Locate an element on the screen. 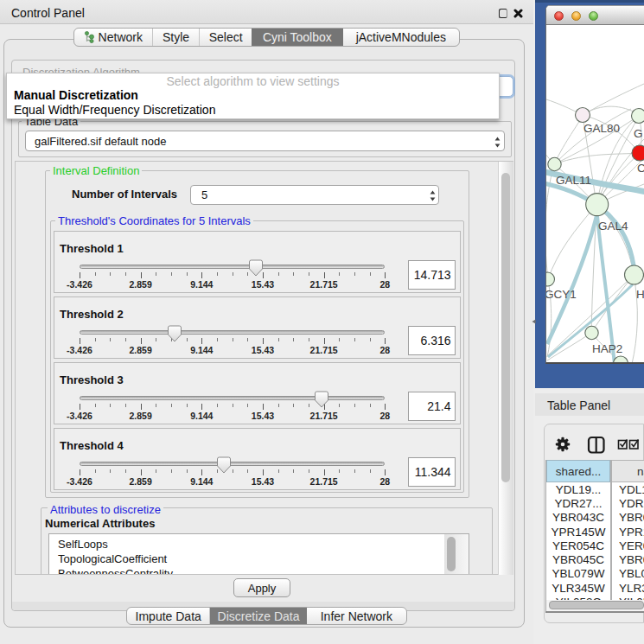 This screenshot has width=644, height=644. svg-text: GAL11 is located at coordinates (574, 180).